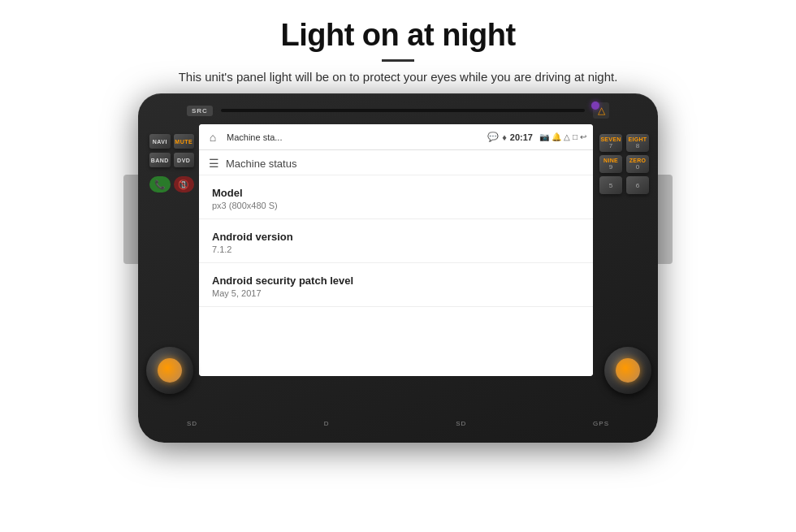 Image resolution: width=796 pixels, height=532 pixels. Describe the element at coordinates (611, 167) in the screenshot. I see `nine-number: 9` at that location.